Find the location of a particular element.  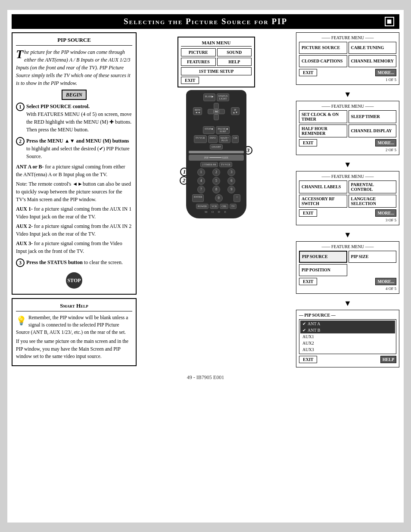

arrow-4: ▼ is located at coordinates (348, 303).